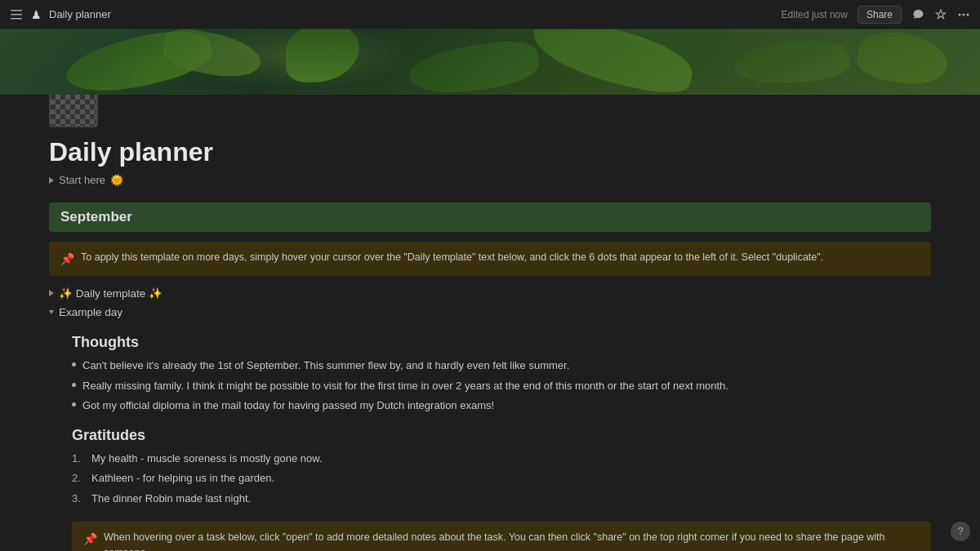 This screenshot has height=551, width=980. I want to click on list-item: 1. My health - muscle soreness is mostly…, so click(501, 459).